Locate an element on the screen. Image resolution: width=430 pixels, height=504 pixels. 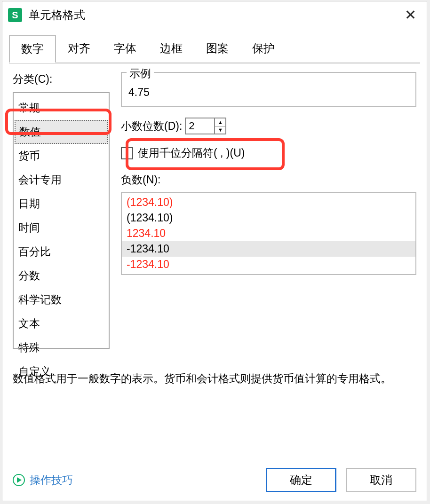
category-column: 分类(C): 常规 数值 货币 会计专用 日期 时间 百分比 分数 科学记数 文… is located at coordinates (61, 211).